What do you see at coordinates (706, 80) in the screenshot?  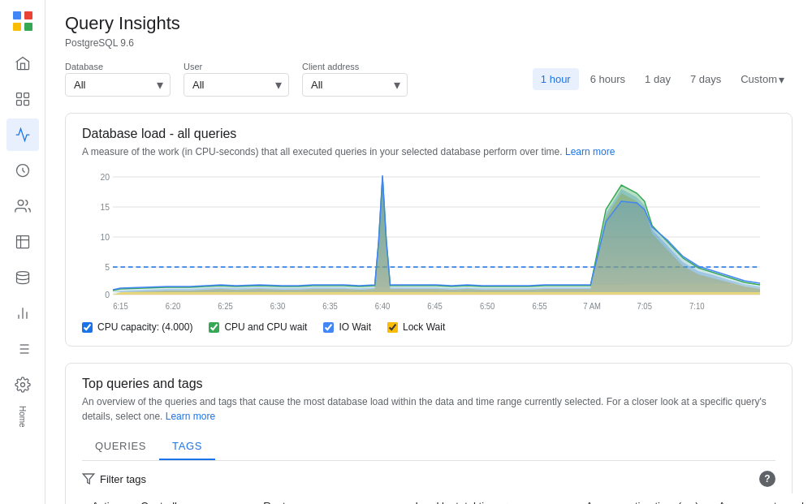 I see `time-btn-7days: 7 days` at bounding box center [706, 80].